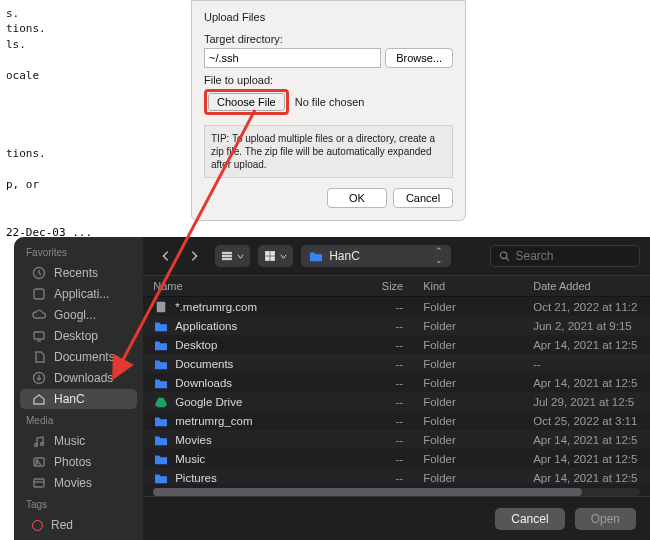  Describe the element at coordinates (78, 294) in the screenshot. I see `sidebar-item-applicati: Applicati...` at that location.